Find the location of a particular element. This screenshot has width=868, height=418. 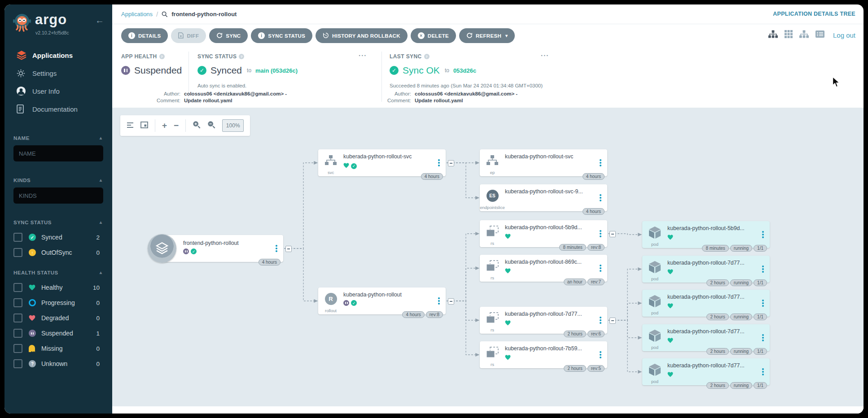

health-status-filter-header: HEALTH STATUS▲ is located at coordinates (58, 273).